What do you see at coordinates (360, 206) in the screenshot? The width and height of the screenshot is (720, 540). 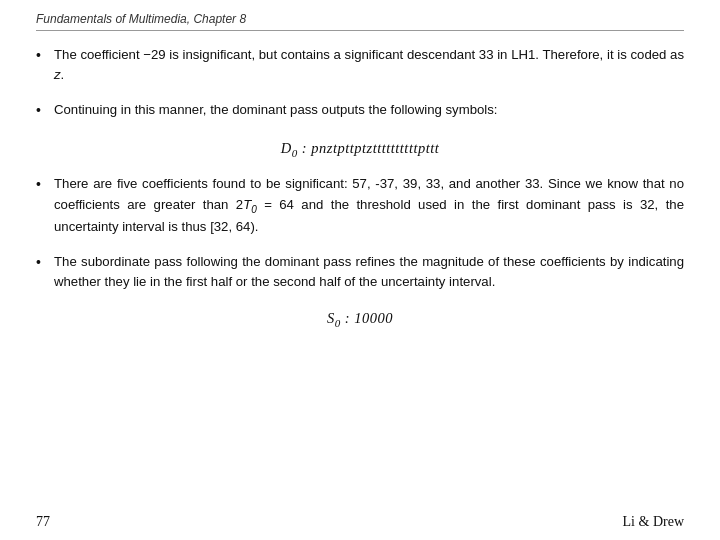 I see `list-item: • There are five coefficients found to b…` at bounding box center [360, 206].